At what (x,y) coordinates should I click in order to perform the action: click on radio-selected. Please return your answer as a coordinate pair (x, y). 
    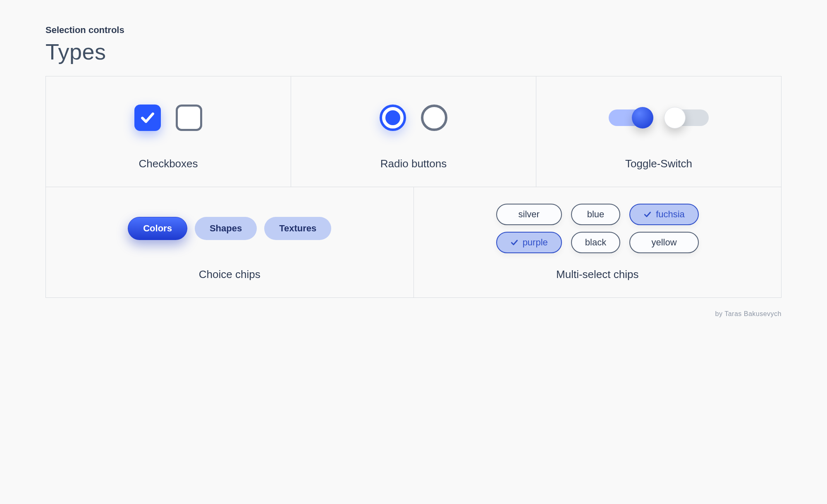
    Looking at the image, I should click on (393, 118).